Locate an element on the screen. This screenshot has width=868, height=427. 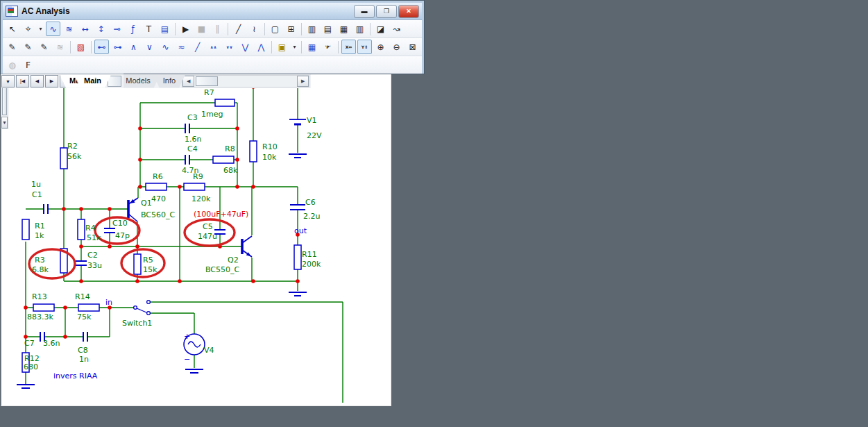
resistor-R9 is located at coordinates (194, 187).